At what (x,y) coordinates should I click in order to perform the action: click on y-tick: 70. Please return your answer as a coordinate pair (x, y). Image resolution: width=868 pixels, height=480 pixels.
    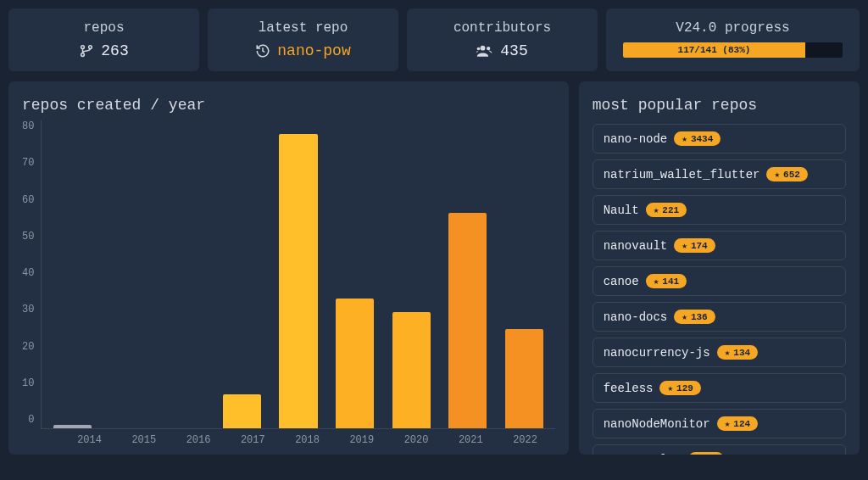
    Looking at the image, I should click on (28, 163).